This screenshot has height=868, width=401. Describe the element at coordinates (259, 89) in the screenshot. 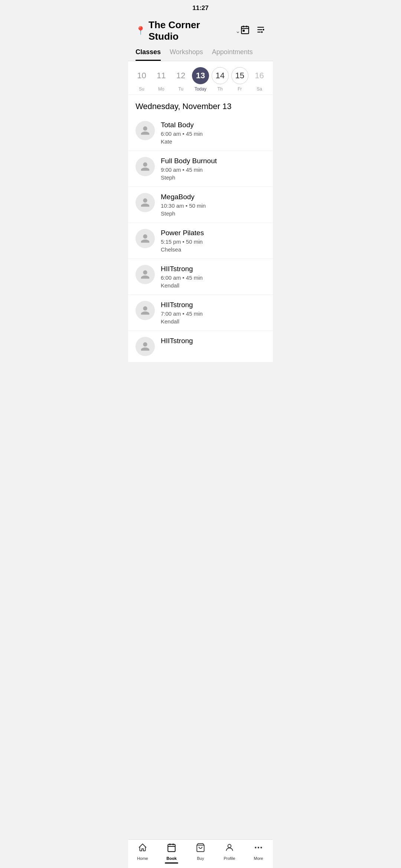

I see `cal-label-sa: Sa` at that location.